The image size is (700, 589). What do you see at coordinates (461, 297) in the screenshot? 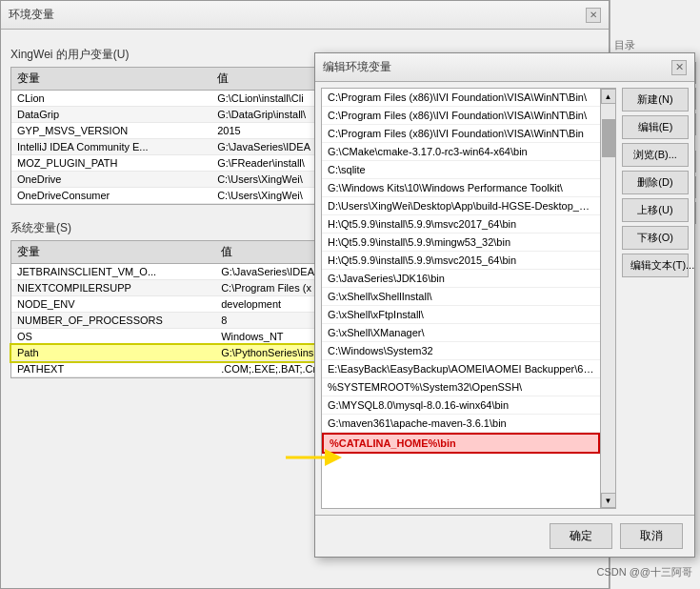
I see `path-list-item: G:\xShell\xShellInstall\` at bounding box center [461, 297].